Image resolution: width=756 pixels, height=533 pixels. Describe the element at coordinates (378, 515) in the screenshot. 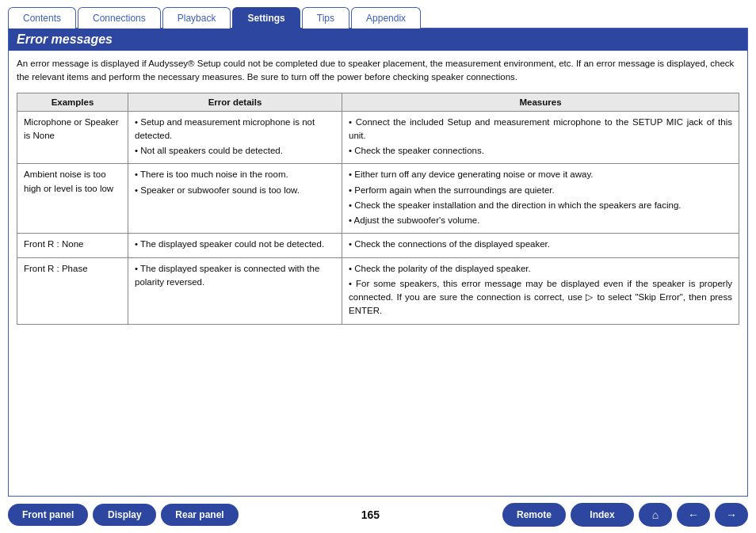

I see `footer: Front panel Display Rear panel 165 Remot…` at that location.